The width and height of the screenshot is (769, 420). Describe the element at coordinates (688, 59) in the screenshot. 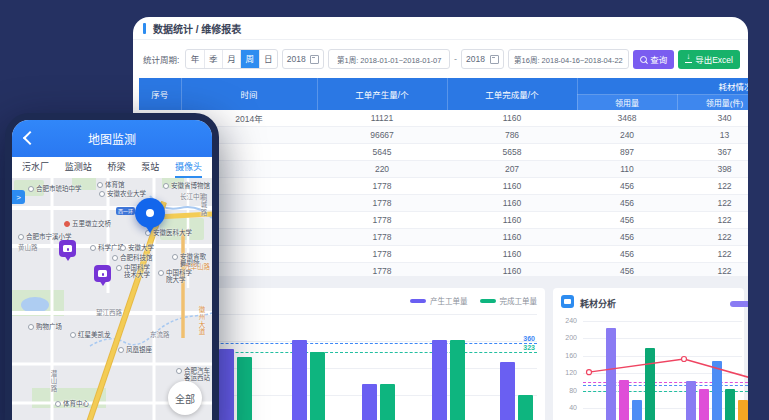

I see `download-icon` at that location.